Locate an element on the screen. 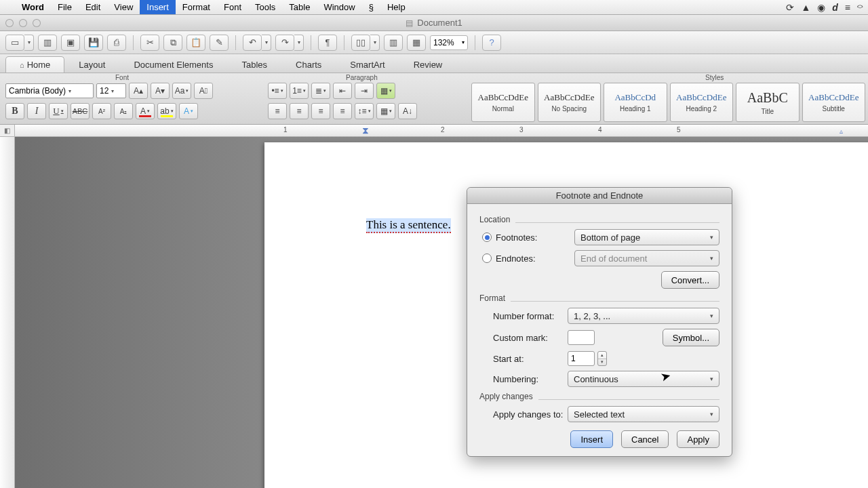 Image resolution: width=868 pixels, height=488 pixels. borders-button: ▦▾ is located at coordinates (386, 91).